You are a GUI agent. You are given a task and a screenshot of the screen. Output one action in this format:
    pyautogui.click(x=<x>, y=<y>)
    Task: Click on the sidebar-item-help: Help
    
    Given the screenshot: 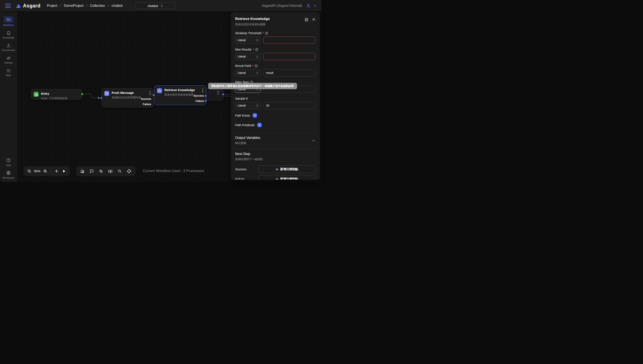 What is the action you would take?
    pyautogui.click(x=9, y=162)
    